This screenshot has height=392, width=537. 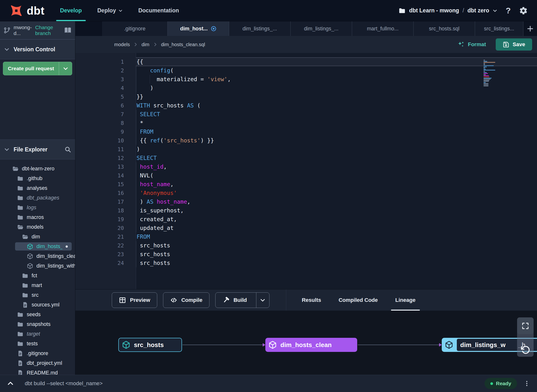 What do you see at coordinates (336, 158) in the screenshot?
I see `code-text: SELECT` at bounding box center [336, 158].